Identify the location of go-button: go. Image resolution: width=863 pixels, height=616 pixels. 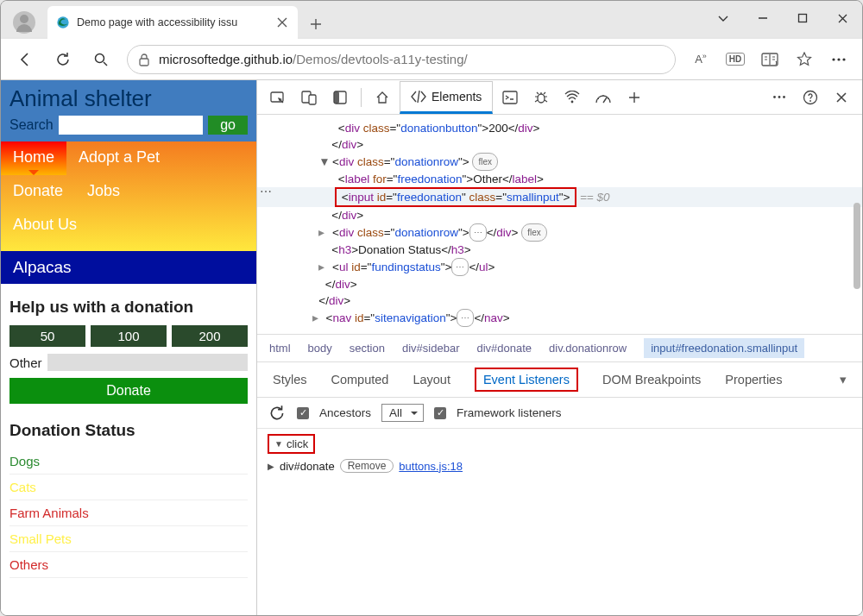
(228, 125).